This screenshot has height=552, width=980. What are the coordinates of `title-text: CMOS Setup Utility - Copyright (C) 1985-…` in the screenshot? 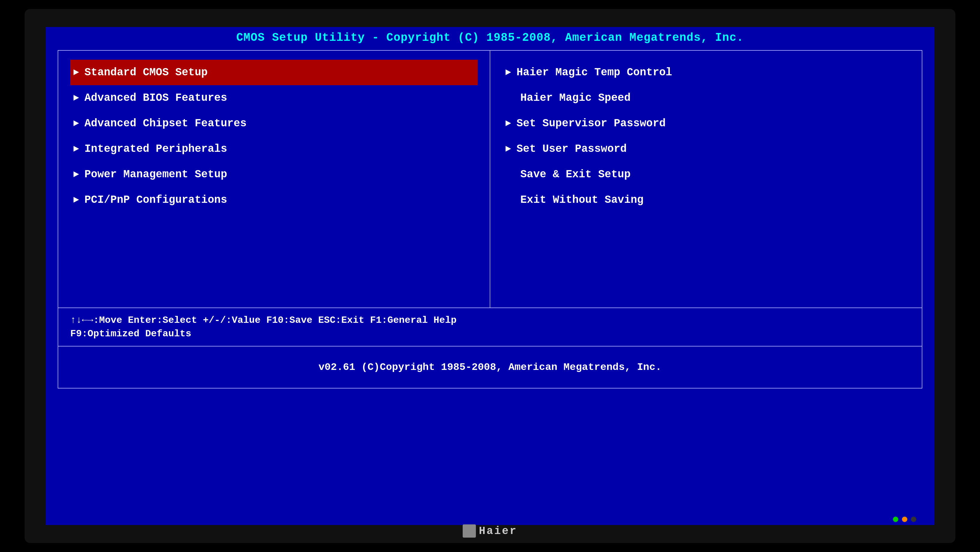 It's located at (490, 38).